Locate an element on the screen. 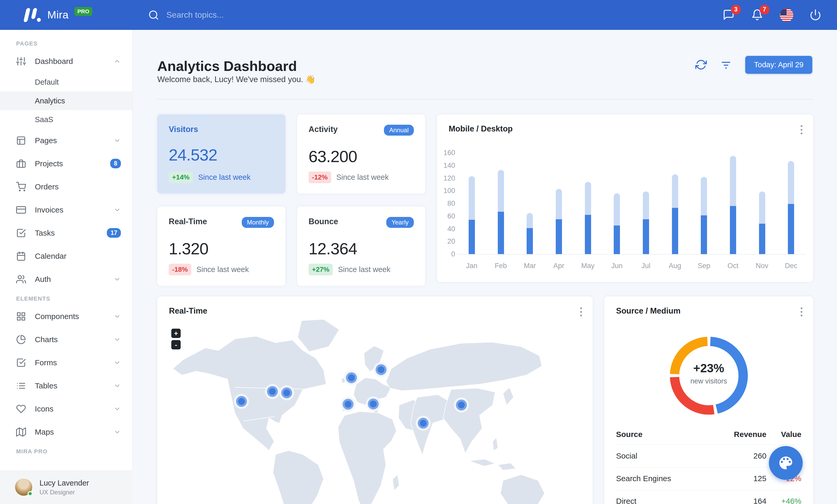  header-divider is located at coordinates (485, 99).